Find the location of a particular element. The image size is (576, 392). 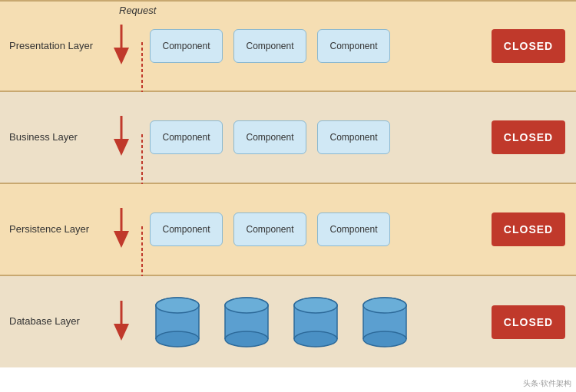

arrow-persistence is located at coordinates (121, 229).